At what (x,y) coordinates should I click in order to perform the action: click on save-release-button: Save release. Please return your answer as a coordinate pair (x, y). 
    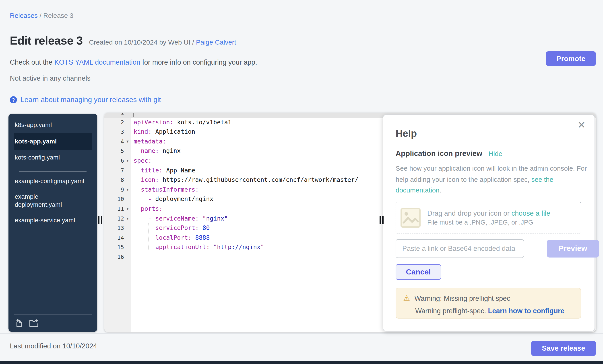
    Looking at the image, I should click on (564, 348).